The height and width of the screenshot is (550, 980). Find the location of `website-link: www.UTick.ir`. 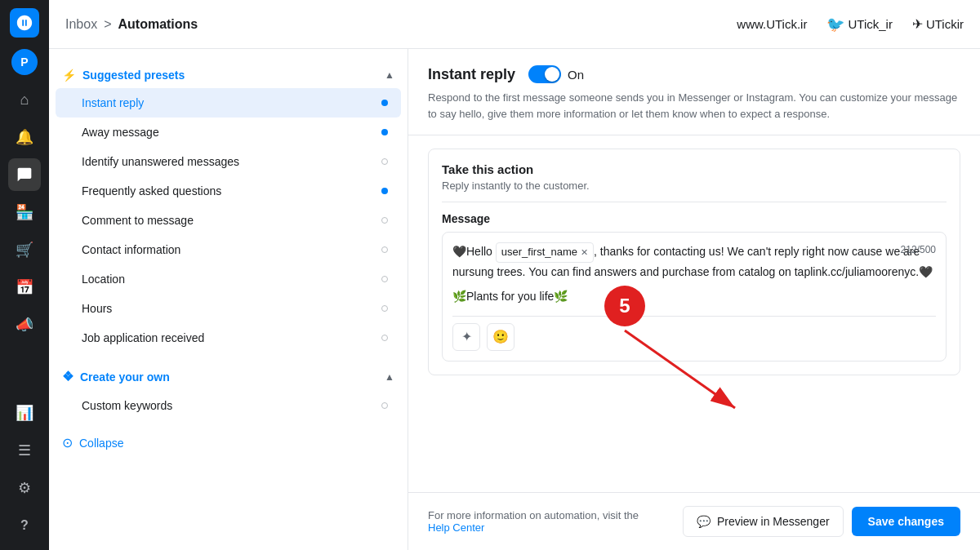

website-link: www.UTick.ir is located at coordinates (772, 24).